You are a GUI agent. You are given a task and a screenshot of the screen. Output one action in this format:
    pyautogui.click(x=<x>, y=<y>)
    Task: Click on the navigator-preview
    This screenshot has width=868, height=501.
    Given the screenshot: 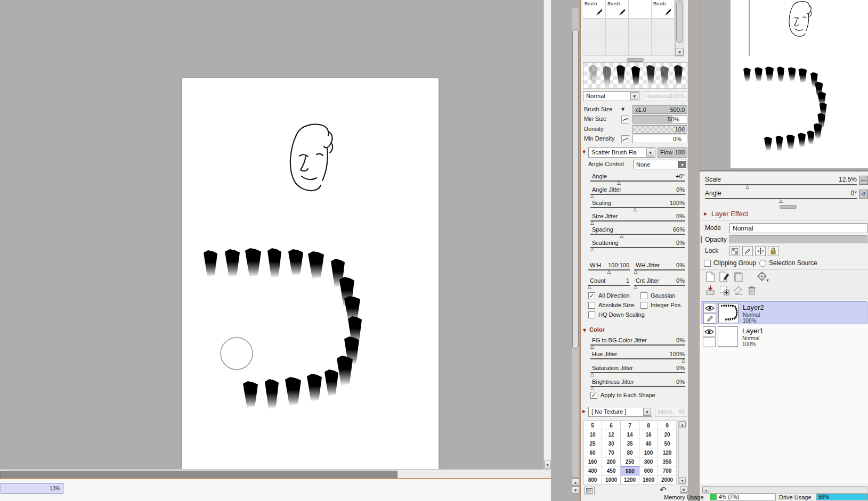 What is the action you would take?
    pyautogui.click(x=784, y=86)
    